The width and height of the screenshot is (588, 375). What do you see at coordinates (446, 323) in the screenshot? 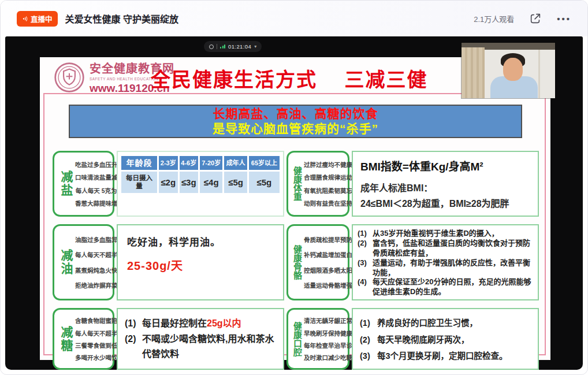
I see `oral-advice-item: (1) 养成良好的口腔卫生习惯，` at bounding box center [446, 323].